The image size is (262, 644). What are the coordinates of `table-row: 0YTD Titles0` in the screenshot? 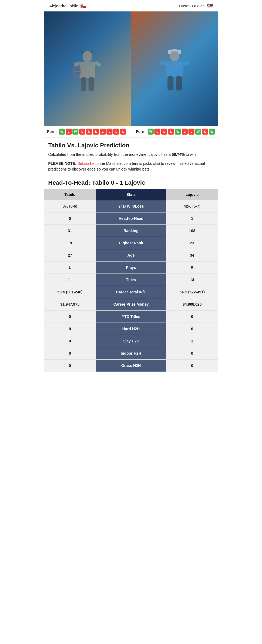 It's located at (131, 317).